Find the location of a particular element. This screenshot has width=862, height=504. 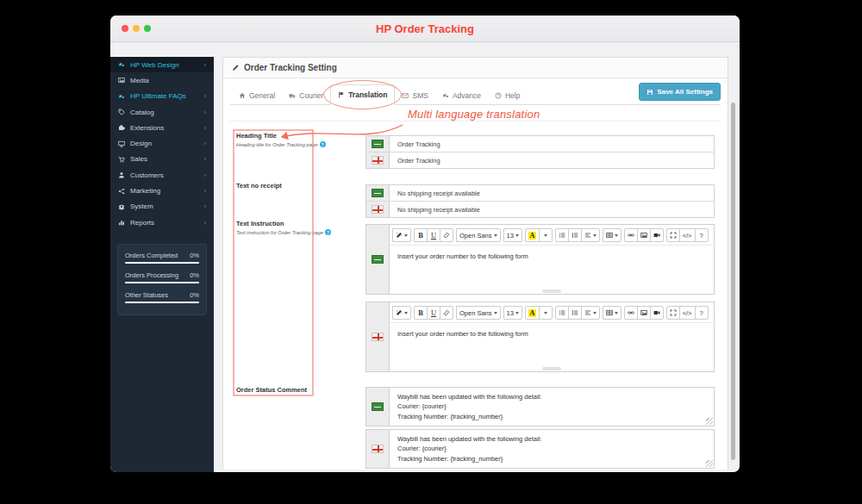

truck-icon is located at coordinates (292, 96).